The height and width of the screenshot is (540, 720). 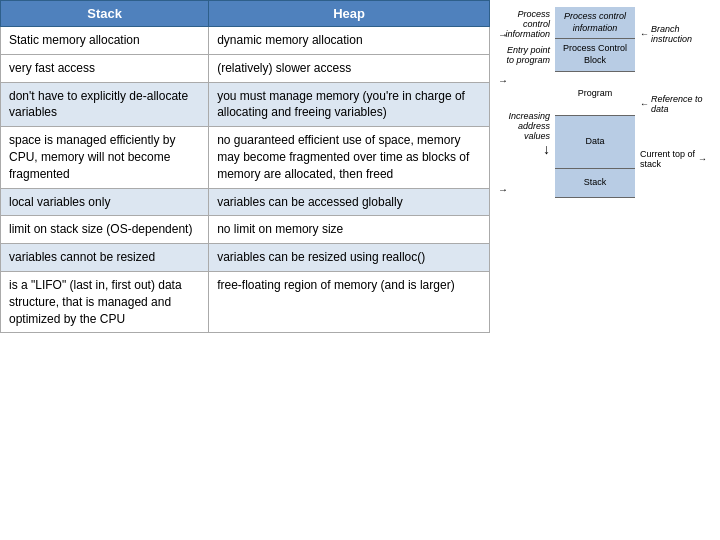 What do you see at coordinates (105, 41) in the screenshot?
I see `stack-cell-0: Static memory allocation` at bounding box center [105, 41].